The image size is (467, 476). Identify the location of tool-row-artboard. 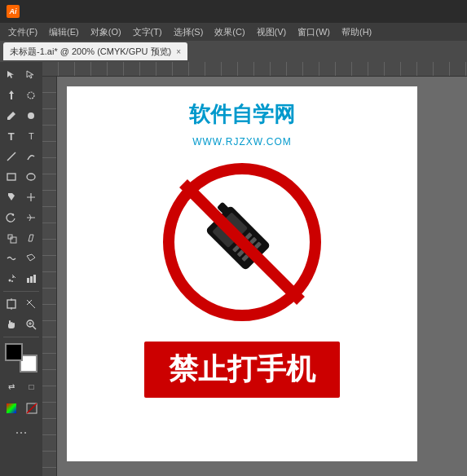
(21, 304).